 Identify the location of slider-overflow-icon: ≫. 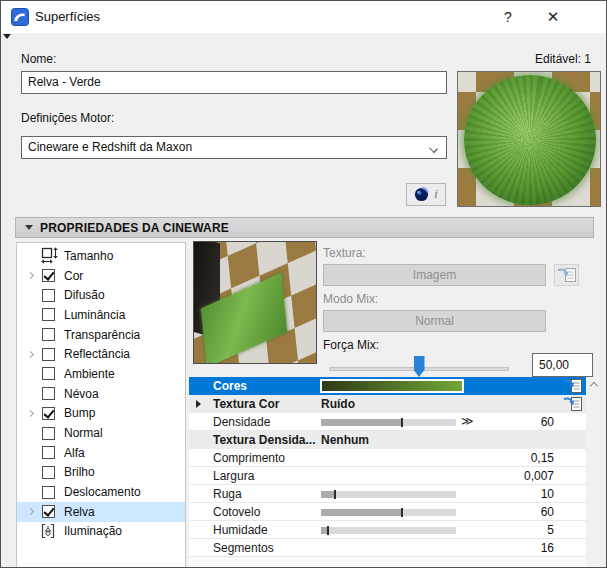
(468, 421).